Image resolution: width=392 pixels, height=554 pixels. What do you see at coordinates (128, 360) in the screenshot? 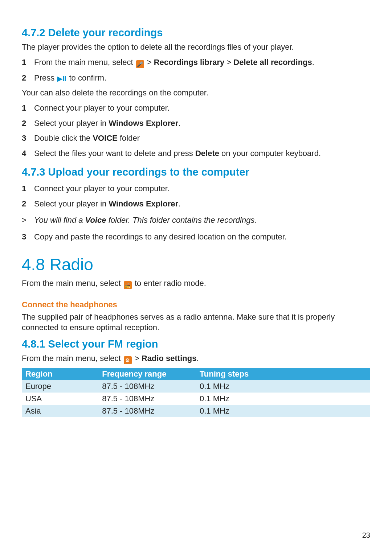
I see `gear-icon: ⚙` at bounding box center [128, 360].